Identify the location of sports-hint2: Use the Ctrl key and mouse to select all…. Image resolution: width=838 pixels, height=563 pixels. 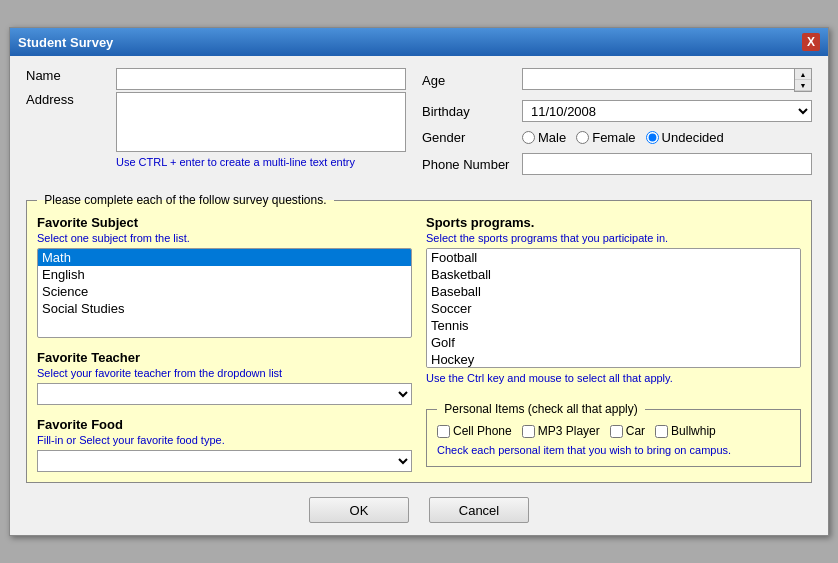
(614, 378).